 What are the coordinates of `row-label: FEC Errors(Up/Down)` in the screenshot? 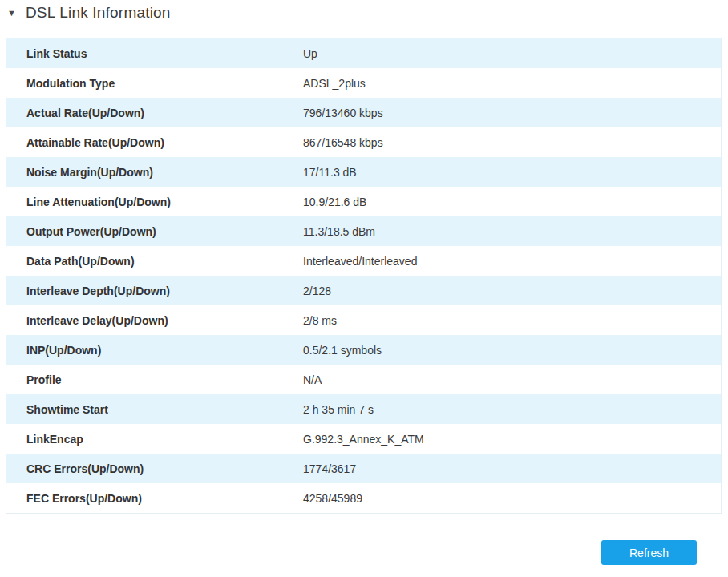 It's located at (155, 498).